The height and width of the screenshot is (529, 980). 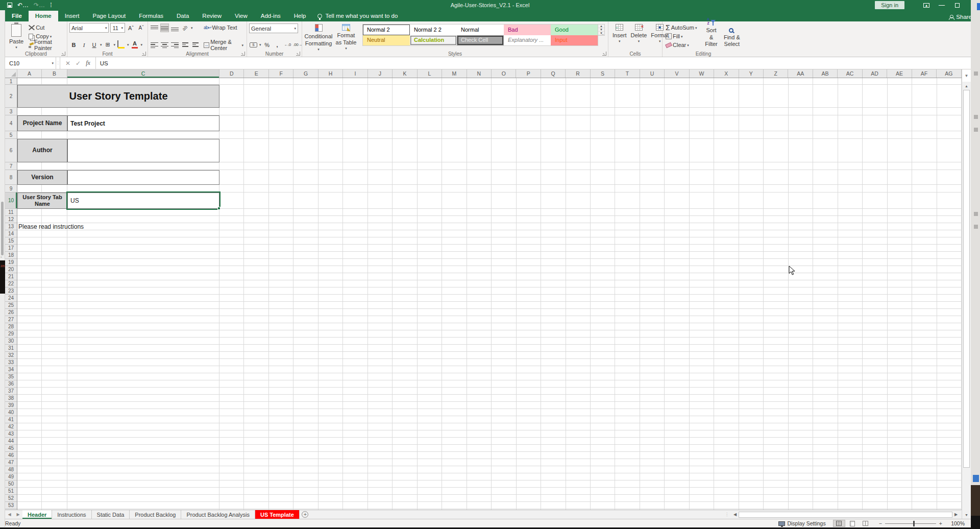 I want to click on ribbon-tab-review: Review, so click(x=212, y=16).